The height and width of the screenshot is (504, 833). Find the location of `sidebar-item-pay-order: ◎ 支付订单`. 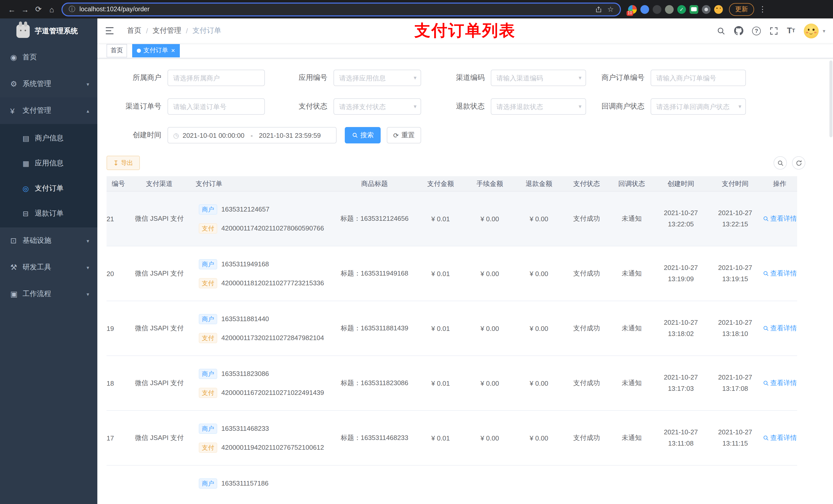

sidebar-item-pay-order: ◎ 支付订单 is located at coordinates (49, 188).